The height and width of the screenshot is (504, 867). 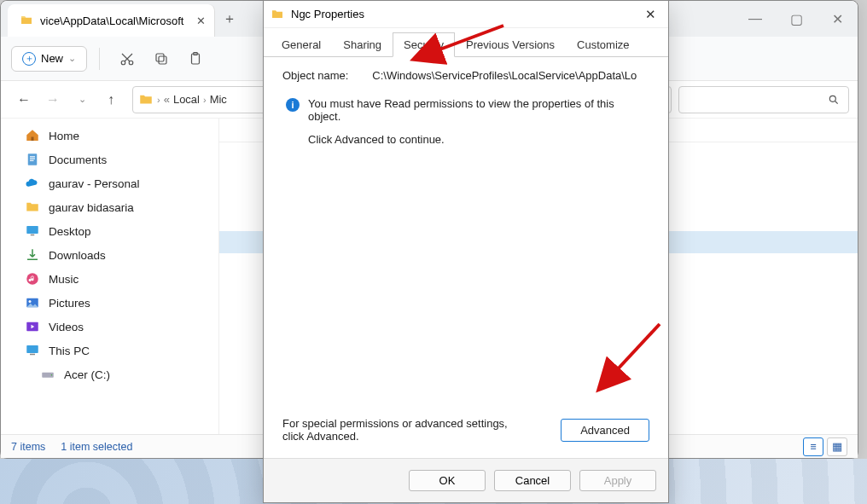 I want to click on plus-icon: ＋, so click(x=29, y=59).